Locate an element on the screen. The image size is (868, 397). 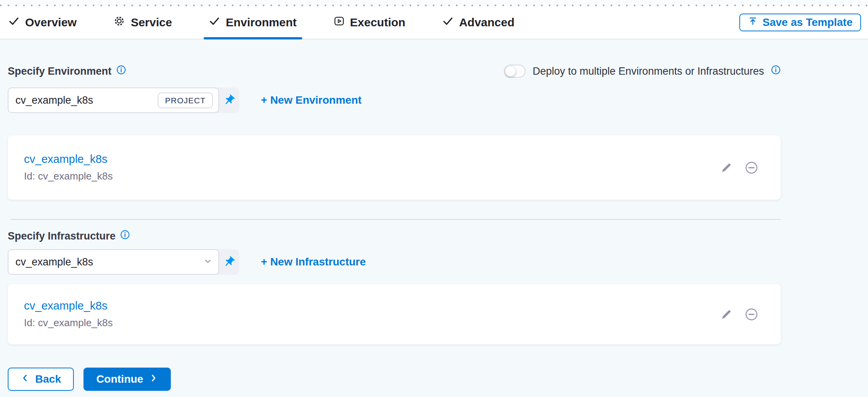
specify-environment-label: Specify Environment is located at coordinates (67, 71).